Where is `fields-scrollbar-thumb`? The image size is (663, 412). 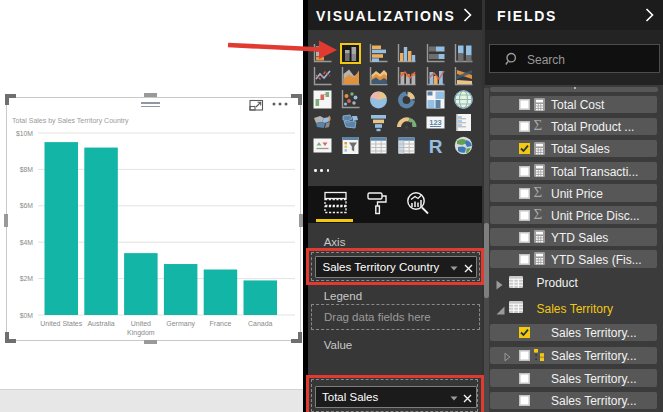 fields-scrollbar-thumb is located at coordinates (486, 260).